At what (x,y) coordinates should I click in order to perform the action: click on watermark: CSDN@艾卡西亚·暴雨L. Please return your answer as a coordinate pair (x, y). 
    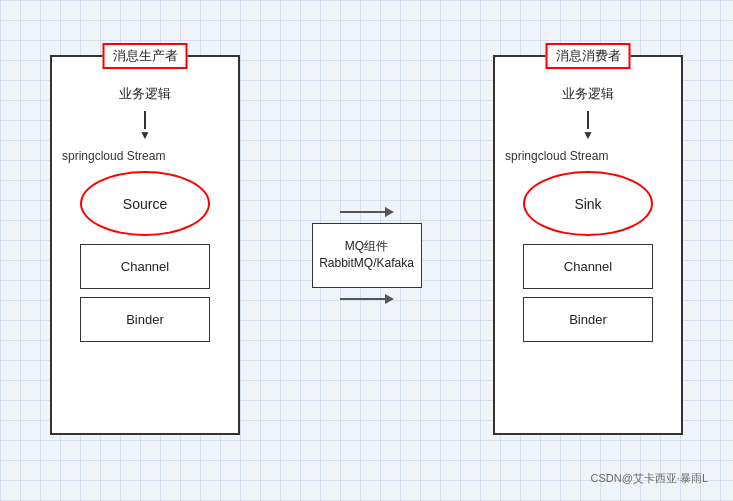
    Looking at the image, I should click on (649, 478).